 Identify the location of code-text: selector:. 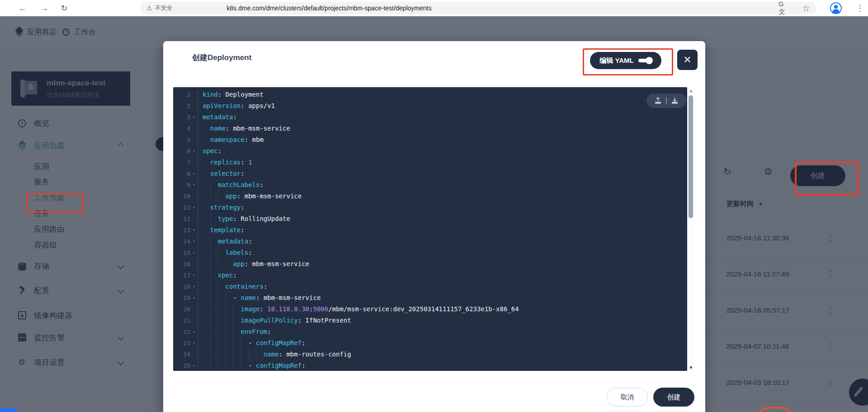
(442, 173).